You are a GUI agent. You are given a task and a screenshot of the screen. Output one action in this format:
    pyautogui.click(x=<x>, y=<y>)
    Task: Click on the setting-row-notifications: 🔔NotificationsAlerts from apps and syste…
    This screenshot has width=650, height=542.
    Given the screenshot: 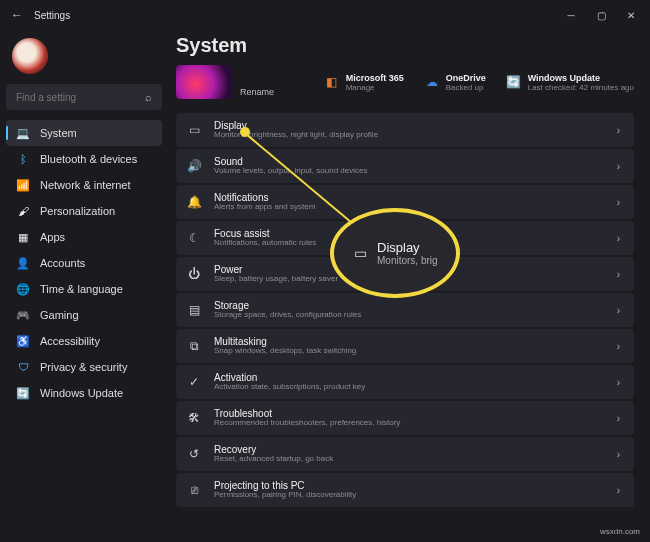 What is the action you would take?
    pyautogui.click(x=405, y=202)
    